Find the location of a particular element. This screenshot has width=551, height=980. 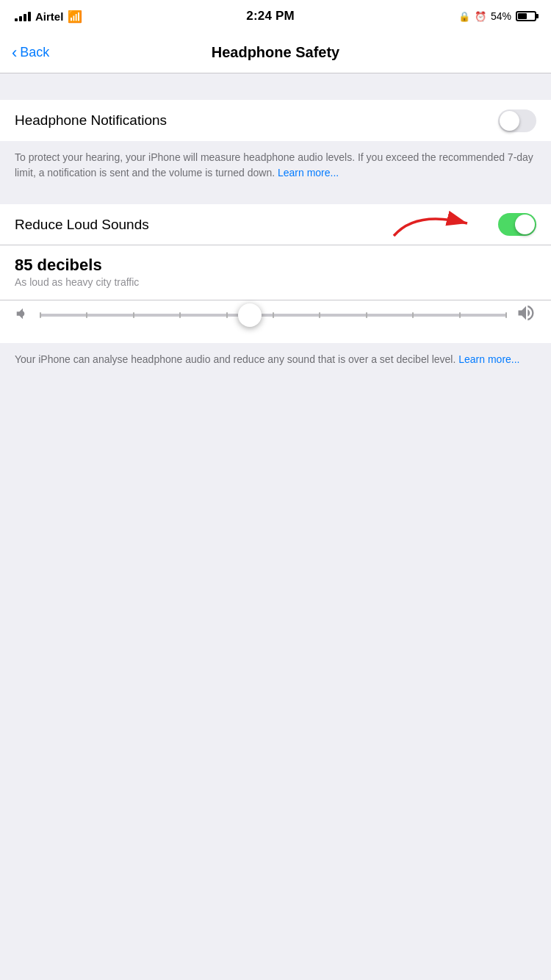

volume-high-icon is located at coordinates (526, 315).